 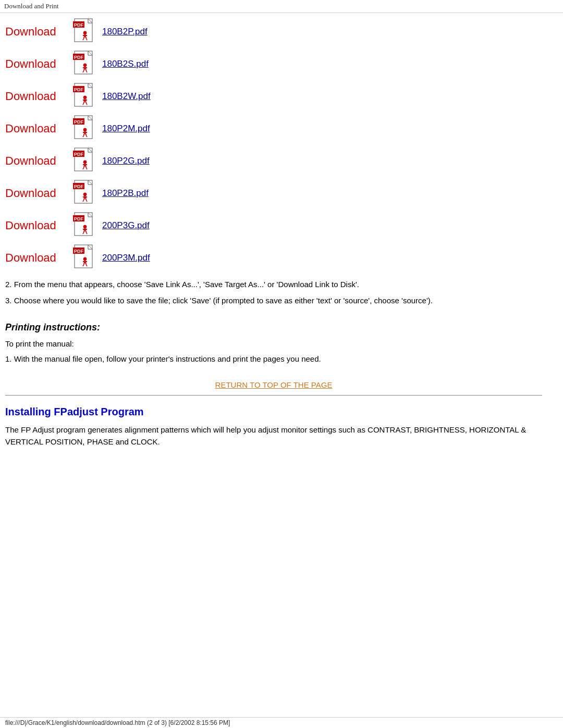 What do you see at coordinates (274, 193) in the screenshot?
I see `download-row: Download PDF 180P2B.pdf` at bounding box center [274, 193].